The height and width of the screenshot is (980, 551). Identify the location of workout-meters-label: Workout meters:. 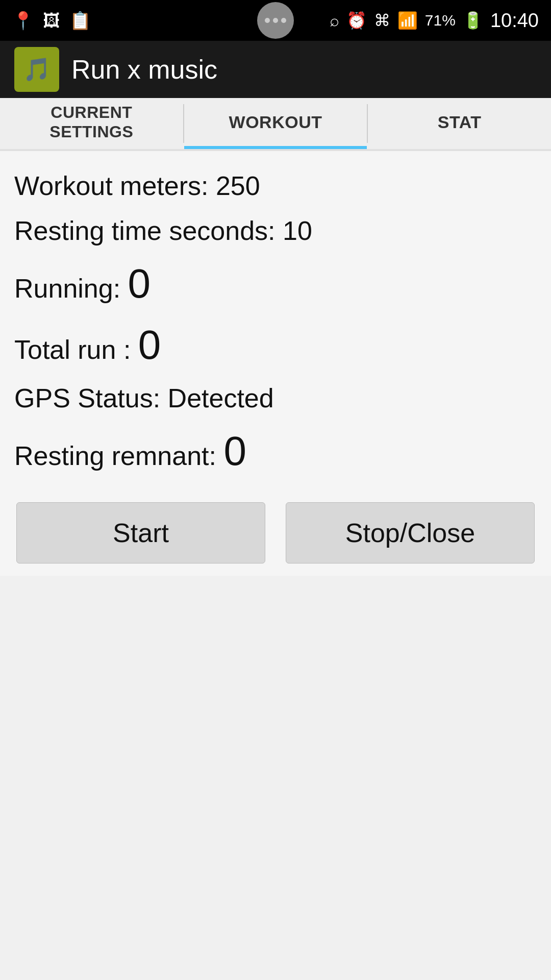
(115, 186).